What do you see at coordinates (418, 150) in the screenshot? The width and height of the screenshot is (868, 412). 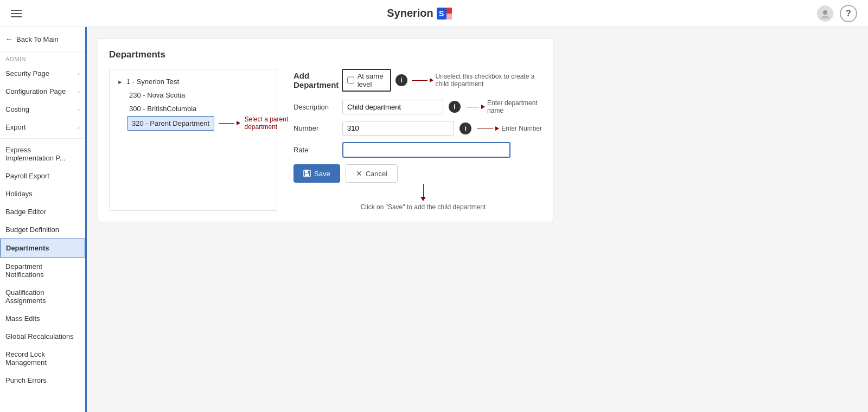 I see `rate-field: Rate` at bounding box center [418, 150].